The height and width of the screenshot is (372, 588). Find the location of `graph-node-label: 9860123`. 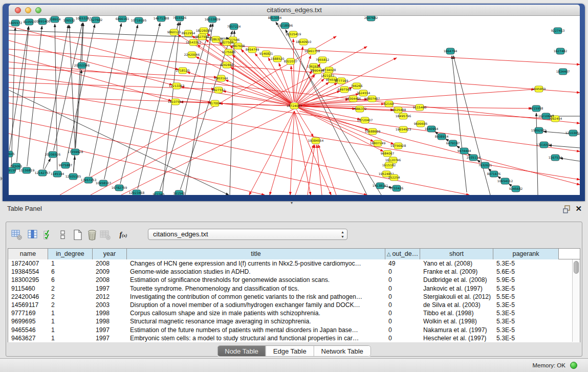

graph-node-label: 9860123 is located at coordinates (174, 32).